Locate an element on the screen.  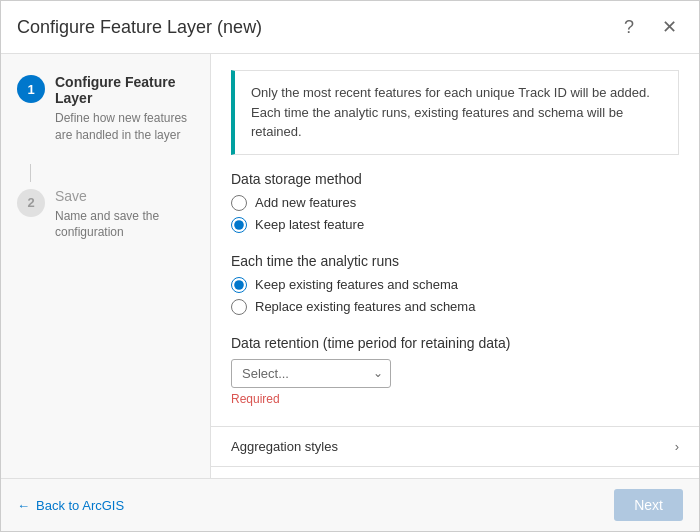
radio-add-new-input is located at coordinates (239, 203).